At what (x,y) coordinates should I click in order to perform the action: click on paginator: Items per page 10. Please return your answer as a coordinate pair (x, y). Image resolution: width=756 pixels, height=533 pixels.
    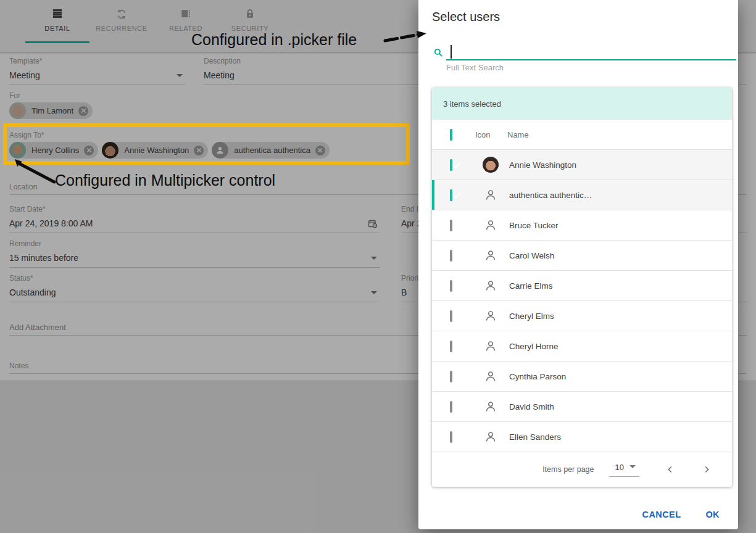
    Looking at the image, I should click on (582, 469).